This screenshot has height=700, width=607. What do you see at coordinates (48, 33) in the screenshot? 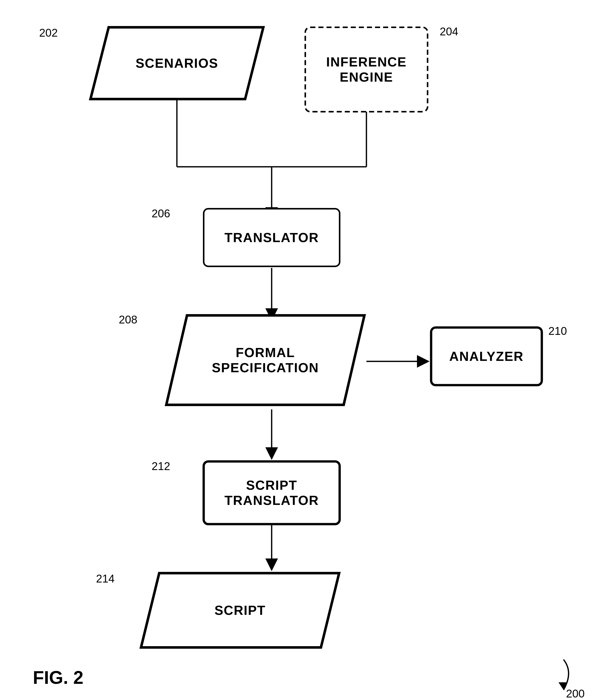
I see `ref-202: 202` at bounding box center [48, 33].